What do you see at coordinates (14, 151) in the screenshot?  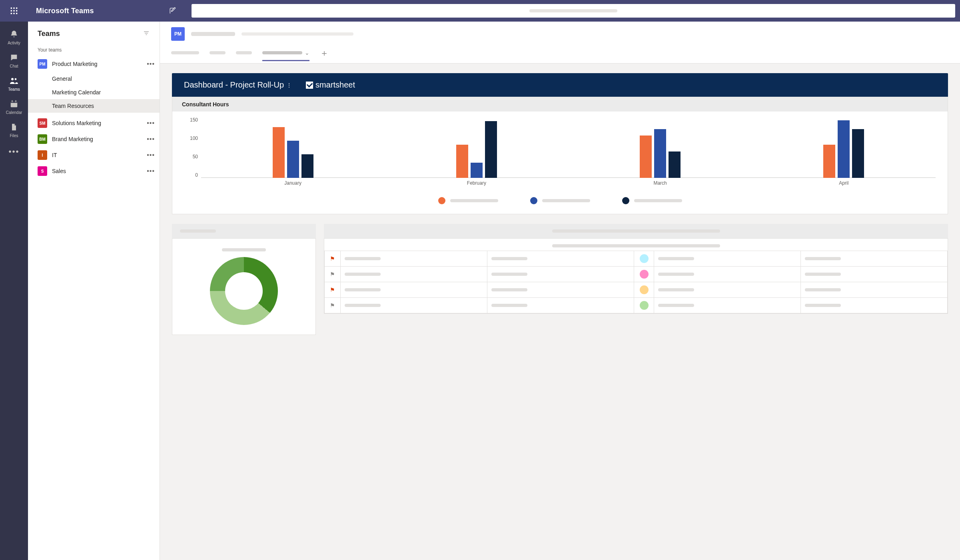 I see `rail-more-icon: •••` at bounding box center [14, 151].